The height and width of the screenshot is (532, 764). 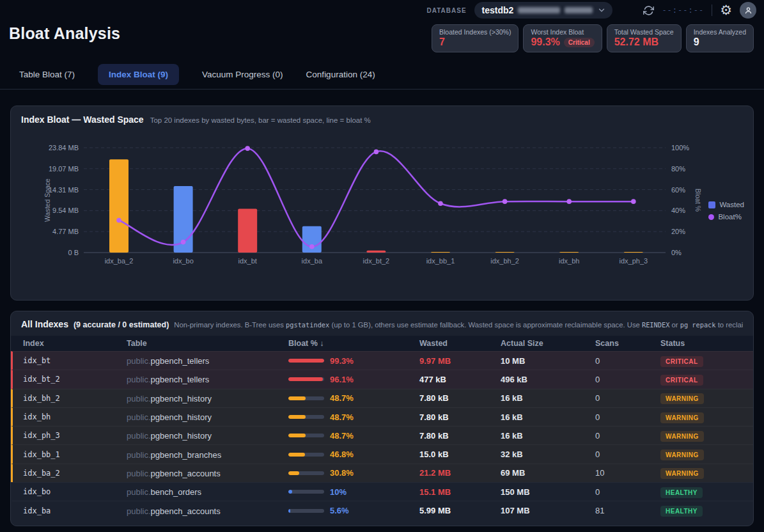 What do you see at coordinates (748, 10) in the screenshot?
I see `user-avatar-icon` at bounding box center [748, 10].